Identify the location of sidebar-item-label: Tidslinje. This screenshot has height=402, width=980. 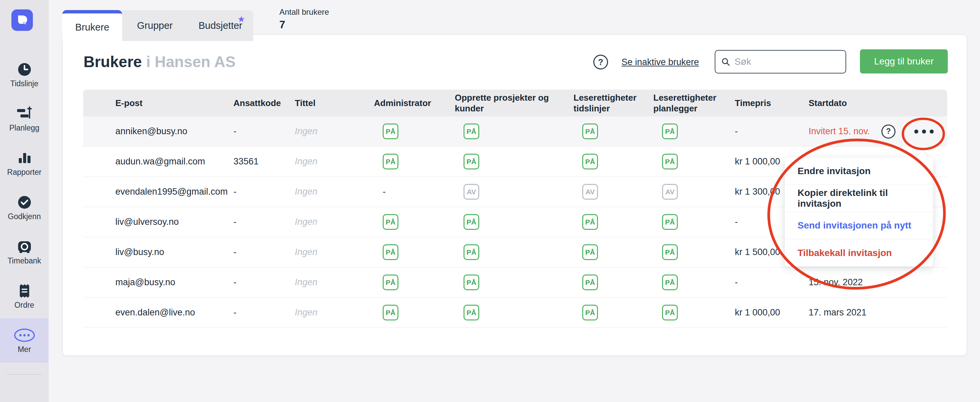
(24, 84).